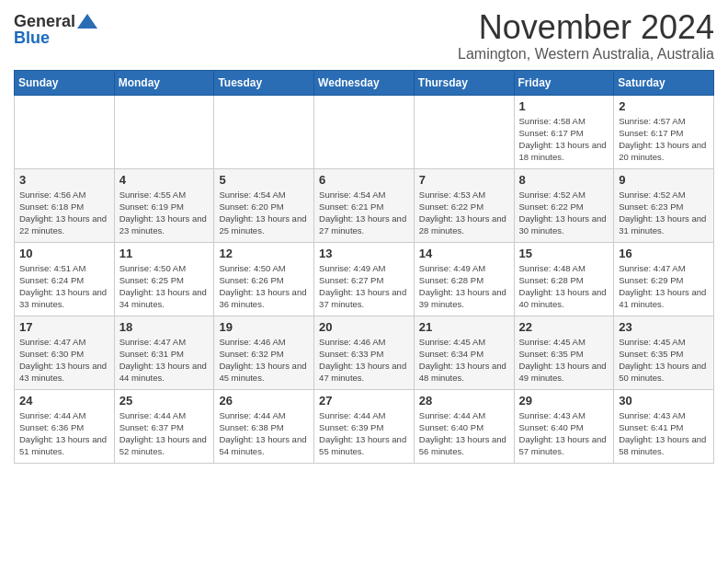 Image resolution: width=728 pixels, height=563 pixels. I want to click on day-info: Sunrise: 4:44 AM Sunset: 6:40 PM Dayligh…, so click(464, 434).